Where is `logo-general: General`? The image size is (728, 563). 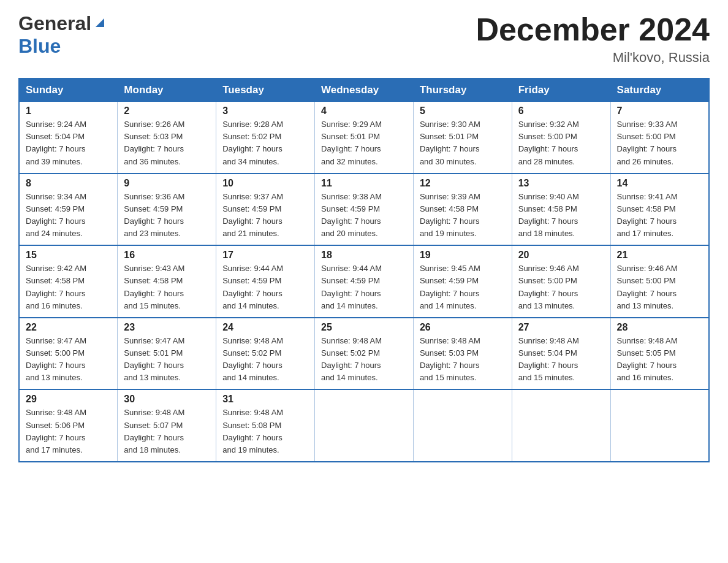 logo-general: General is located at coordinates (55, 23).